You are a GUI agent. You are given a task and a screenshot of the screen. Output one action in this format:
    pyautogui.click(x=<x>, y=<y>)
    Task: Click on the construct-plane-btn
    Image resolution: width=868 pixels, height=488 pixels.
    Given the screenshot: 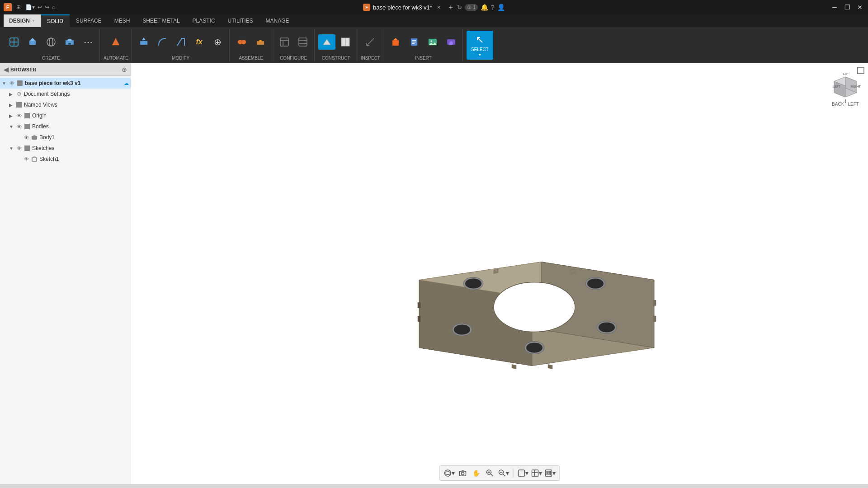 What is the action you would take?
    pyautogui.click(x=327, y=42)
    